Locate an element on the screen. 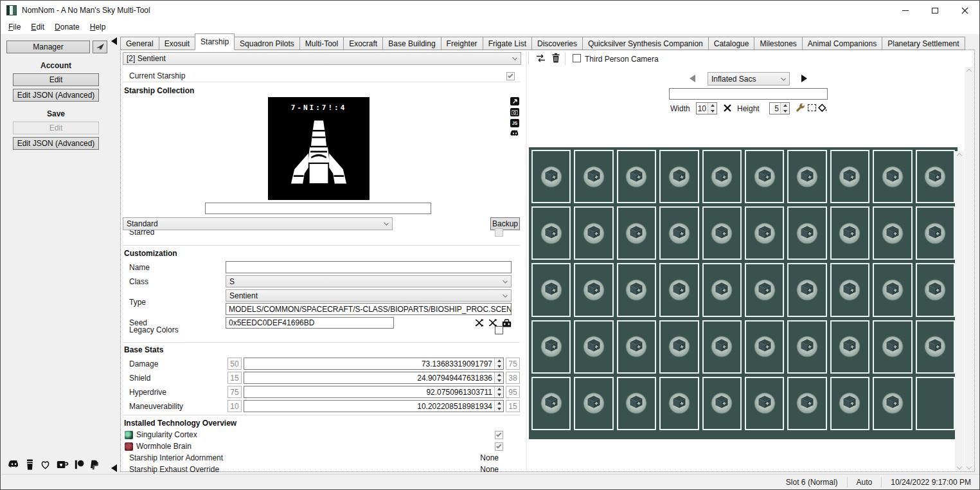 The image size is (980, 490). legacy-colors-checkbox is located at coordinates (499, 331).